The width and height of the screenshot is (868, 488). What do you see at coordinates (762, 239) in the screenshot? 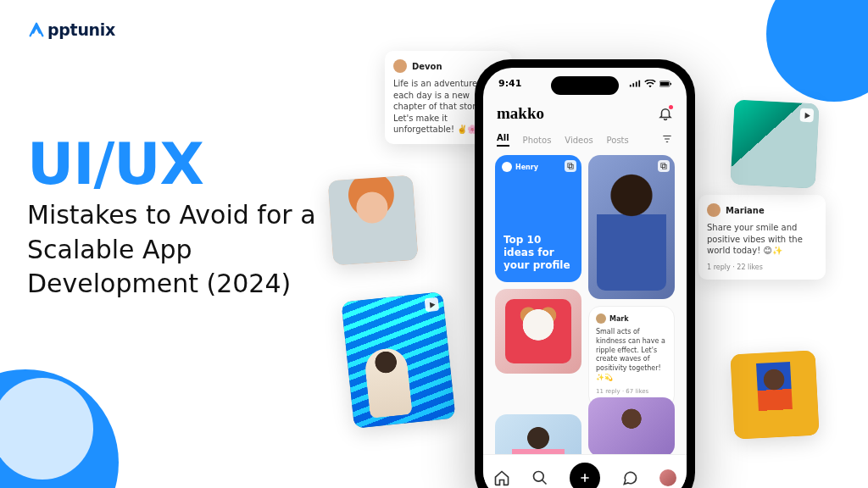
I see `post-text: Share your smile and positive vibes with…` at bounding box center [762, 239].